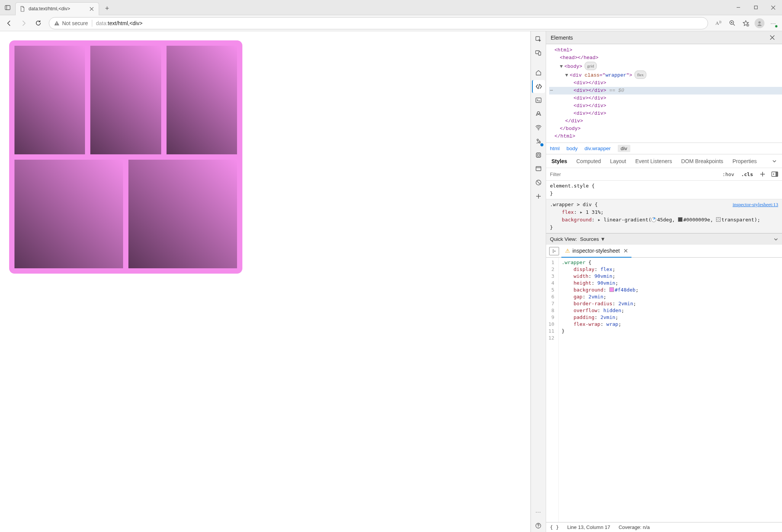  I want to click on back-button, so click(9, 23).